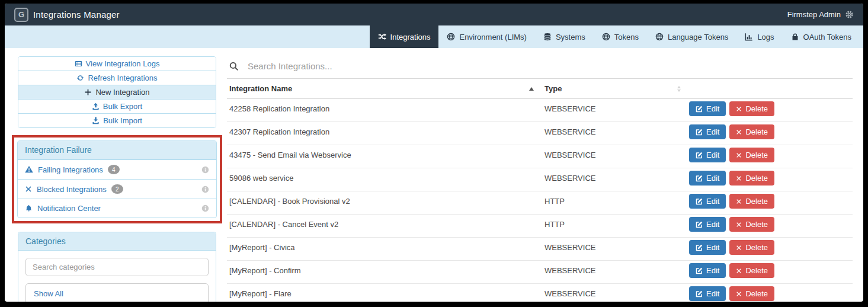 Image resolution: width=868 pixels, height=307 pixels. Describe the element at coordinates (385, 88) in the screenshot. I see `column-header-integration-name: Integration Name` at that location.